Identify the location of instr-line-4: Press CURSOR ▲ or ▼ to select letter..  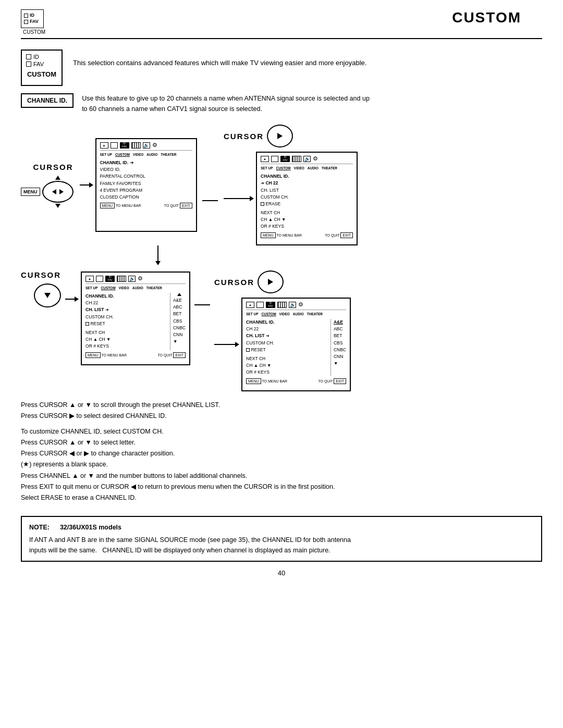
(282, 443).